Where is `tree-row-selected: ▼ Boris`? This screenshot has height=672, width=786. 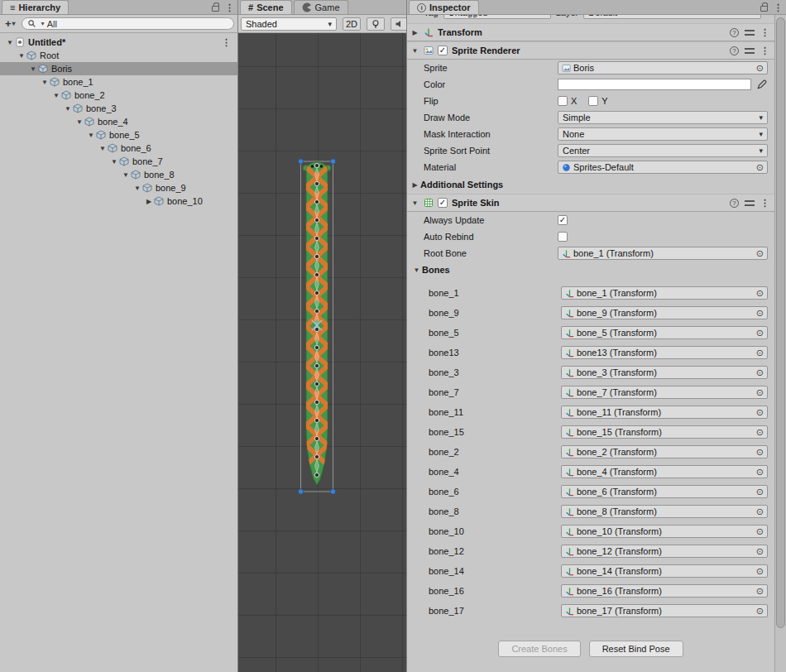 tree-row-selected: ▼ Boris is located at coordinates (119, 69).